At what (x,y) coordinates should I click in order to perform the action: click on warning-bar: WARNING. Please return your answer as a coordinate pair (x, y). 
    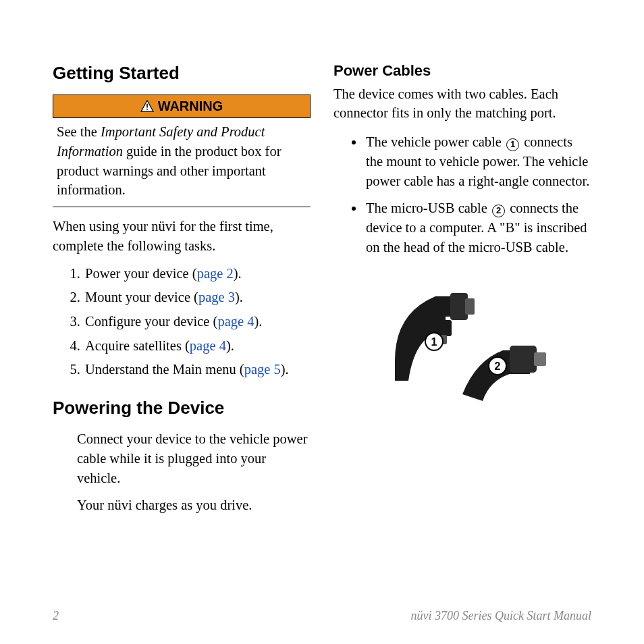
    Looking at the image, I should click on (182, 107).